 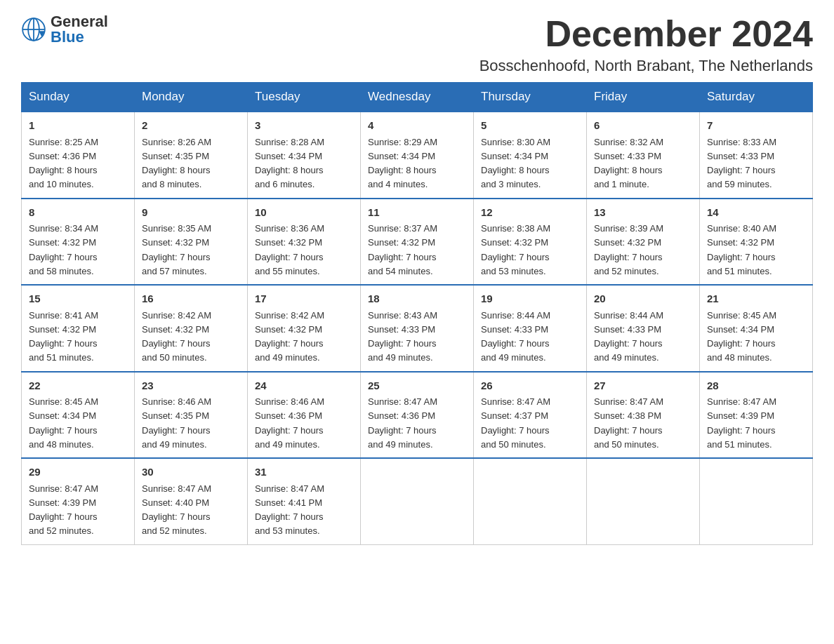 I want to click on weekday-header-saturday: Saturday, so click(x=757, y=98).